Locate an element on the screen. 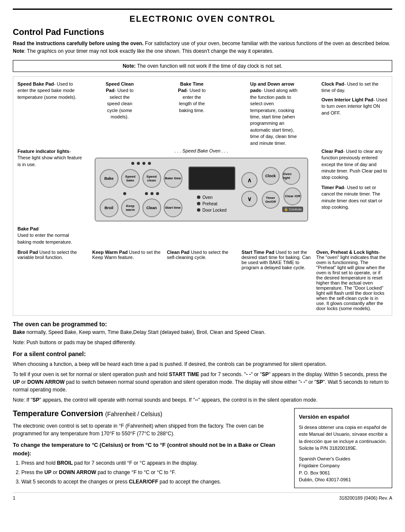 The image size is (405, 532). note2-text: Note: Push buttons or pads may be shaped… is located at coordinates (202, 342).